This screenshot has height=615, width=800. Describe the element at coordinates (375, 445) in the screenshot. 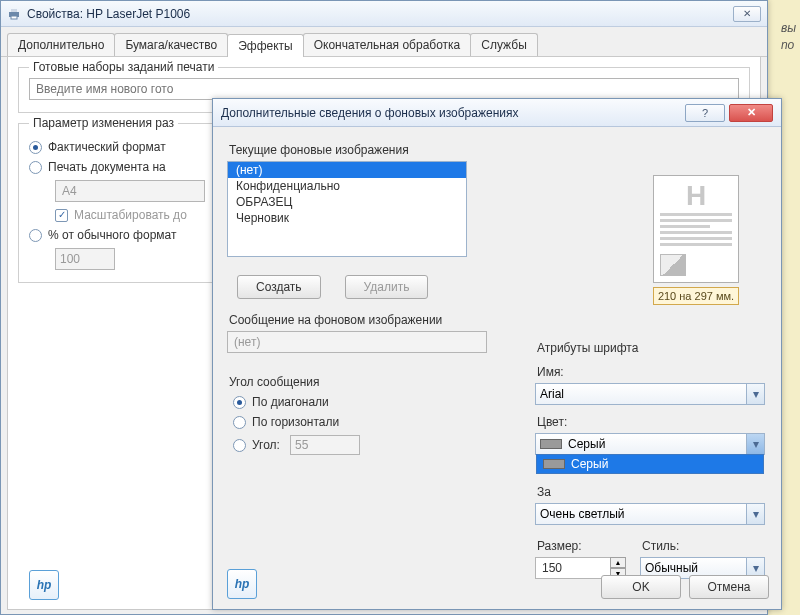

I see `angle-custom-radio: Угол:` at that location.